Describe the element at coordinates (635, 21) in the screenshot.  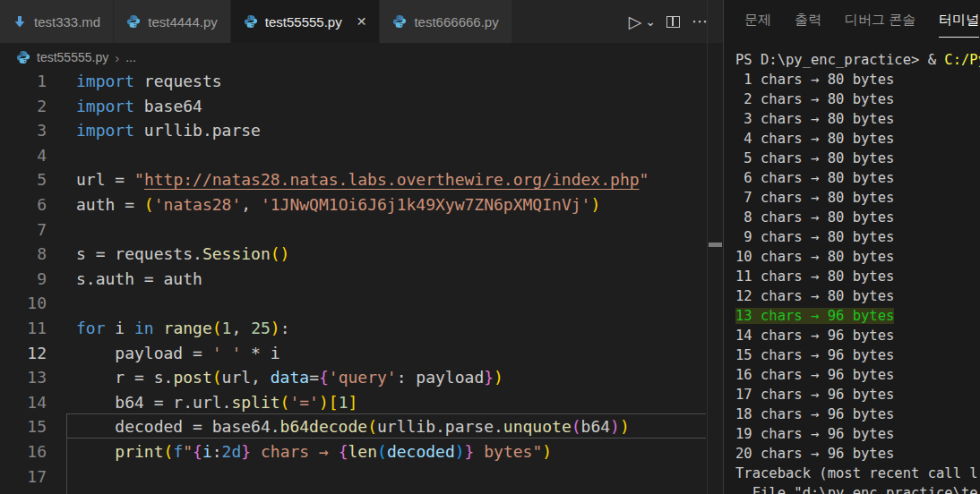
I see `run-button-icon: ▷` at that location.